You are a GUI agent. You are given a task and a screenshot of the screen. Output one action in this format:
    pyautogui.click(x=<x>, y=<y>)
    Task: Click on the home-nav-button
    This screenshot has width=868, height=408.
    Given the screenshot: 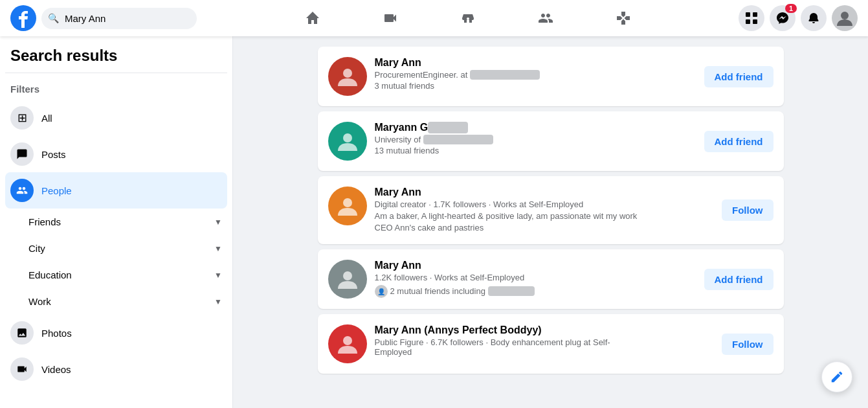 What is the action you would take?
    pyautogui.click(x=313, y=18)
    